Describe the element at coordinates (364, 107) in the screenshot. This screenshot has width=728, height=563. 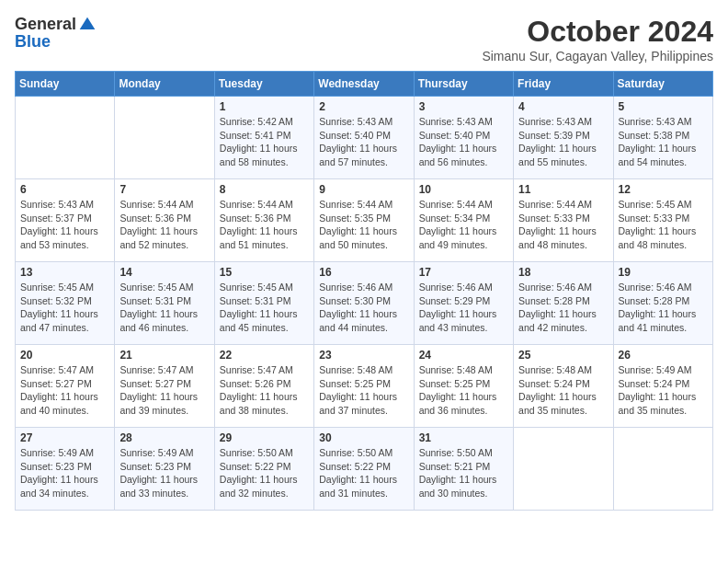
I see `day-number: 2` at that location.